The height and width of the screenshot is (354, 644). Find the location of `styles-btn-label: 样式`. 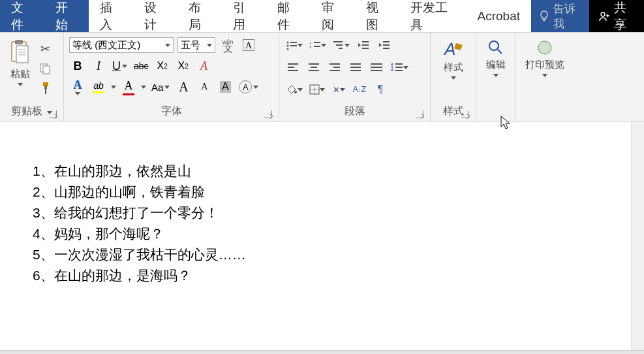

styles-btn-label: 样式 is located at coordinates (453, 68).